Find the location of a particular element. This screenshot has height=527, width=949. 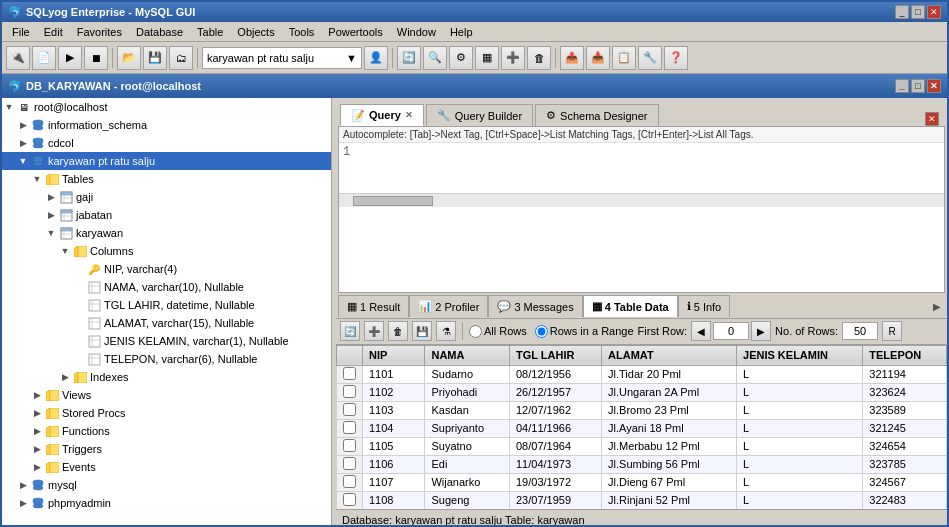

filter-button: ⚙ is located at coordinates (461, 58).